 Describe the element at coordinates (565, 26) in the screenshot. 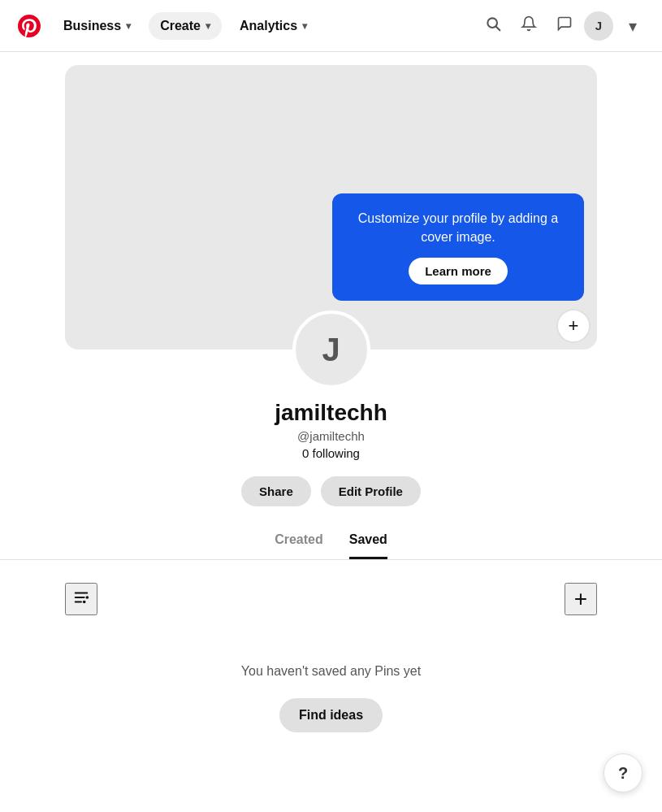

I see `chat-icon` at that location.